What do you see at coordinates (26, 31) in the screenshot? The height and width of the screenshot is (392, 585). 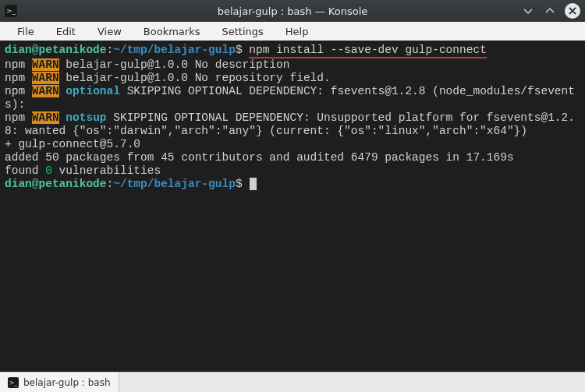 I see `menu-file: File` at bounding box center [26, 31].